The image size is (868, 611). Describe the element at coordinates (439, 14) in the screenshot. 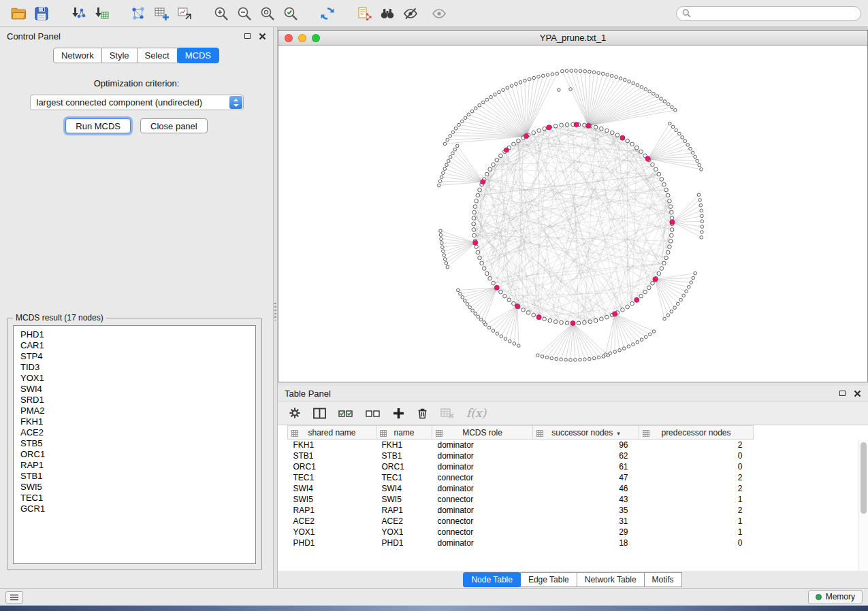

I see `show-details-button` at that location.